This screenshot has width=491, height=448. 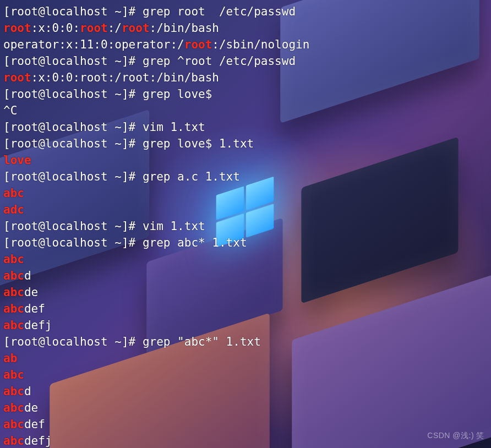 What do you see at coordinates (246, 358) in the screenshot?
I see `terminal-output-line: ab` at bounding box center [246, 358].